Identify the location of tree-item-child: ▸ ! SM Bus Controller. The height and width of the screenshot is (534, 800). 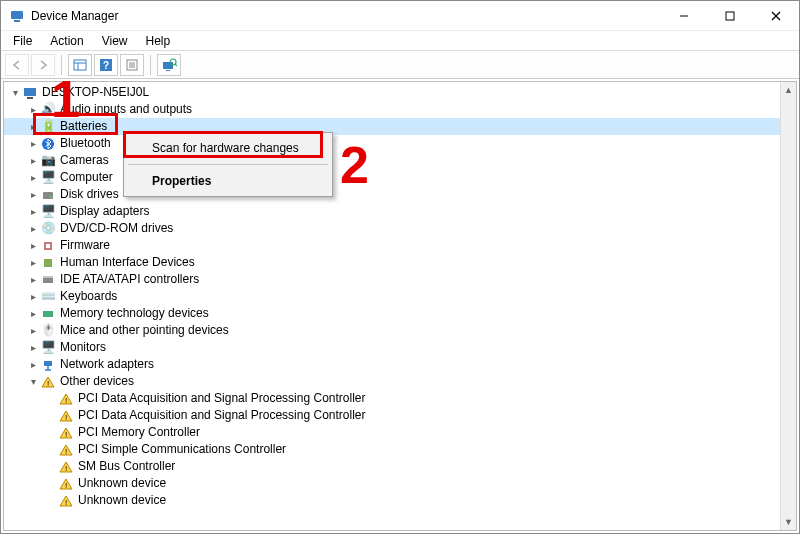
(392, 466).